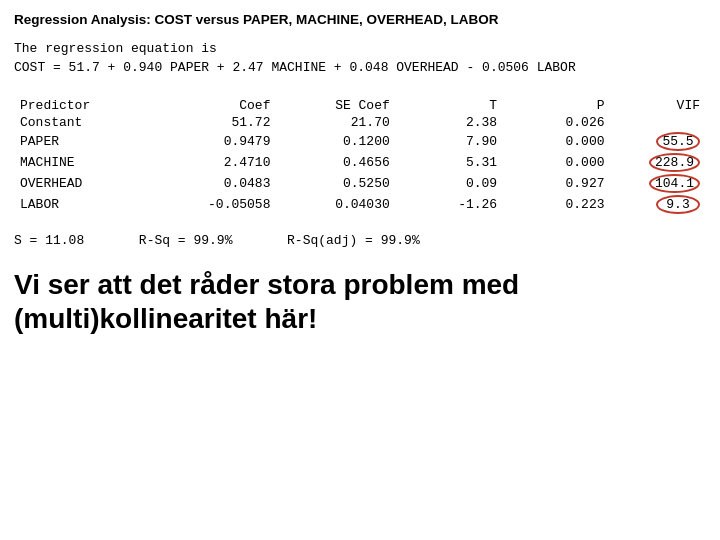 The width and height of the screenshot is (720, 540). Describe the element at coordinates (336, 122) in the screenshot. I see `cell-se-coef: 21.70` at that location.